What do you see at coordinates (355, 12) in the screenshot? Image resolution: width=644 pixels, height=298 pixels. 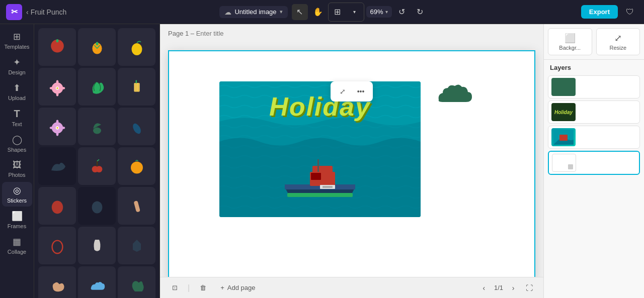 I see `layout-chevron-button: ▾` at bounding box center [355, 12].